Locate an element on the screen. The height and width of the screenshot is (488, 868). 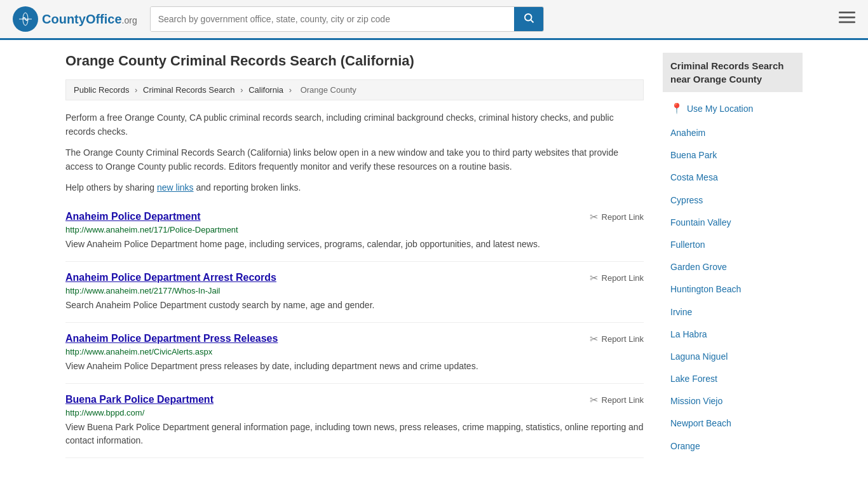
result-item: Buena Park Police Department ✂ Report Li… is located at coordinates (355, 421).